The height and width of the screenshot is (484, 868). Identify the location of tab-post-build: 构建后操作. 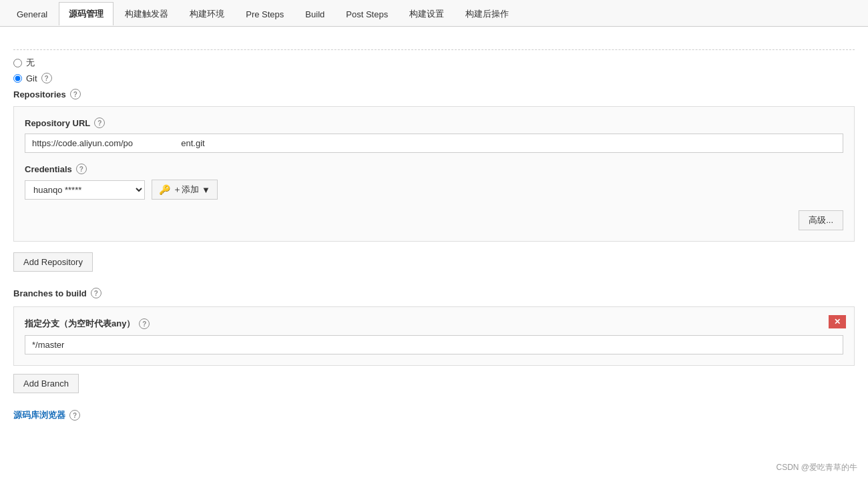
(487, 13).